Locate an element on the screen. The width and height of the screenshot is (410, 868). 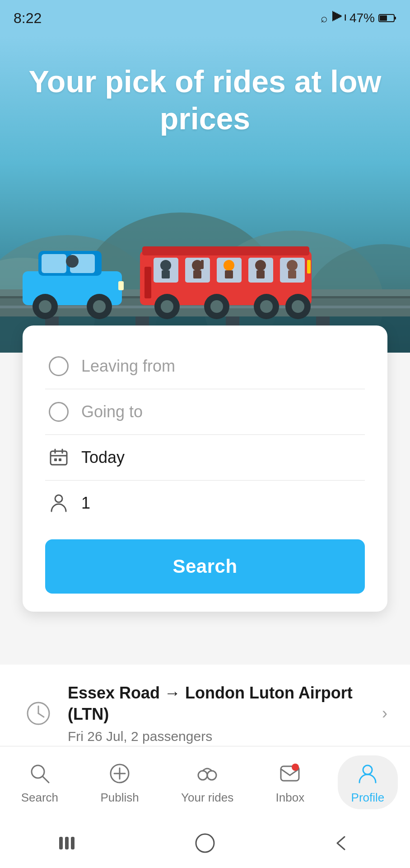
clock-icon is located at coordinates (38, 713).